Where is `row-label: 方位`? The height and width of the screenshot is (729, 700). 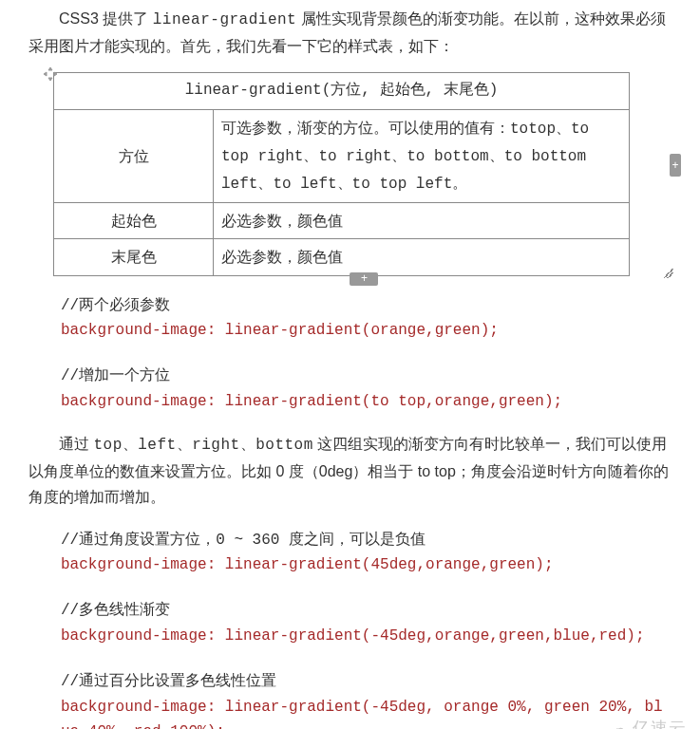
row-label: 方位 is located at coordinates (134, 156).